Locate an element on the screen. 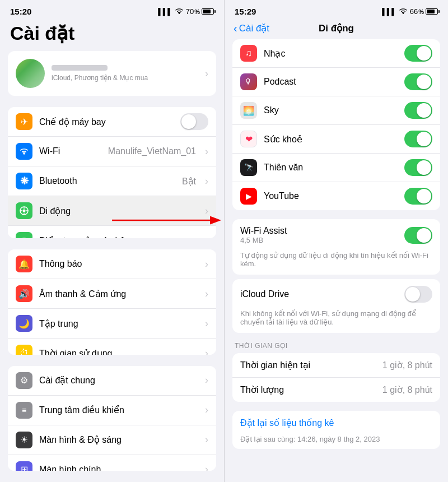  reset-date: Đặt lại sau cùng: 14:26, ngày 8 thg 2, 2… is located at coordinates (336, 442).